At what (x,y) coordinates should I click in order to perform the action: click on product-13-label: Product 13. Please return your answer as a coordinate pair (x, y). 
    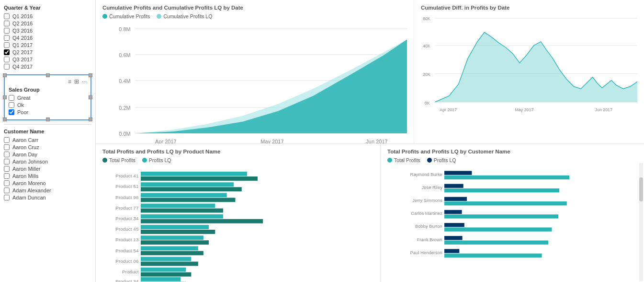
    Looking at the image, I should click on (127, 240).